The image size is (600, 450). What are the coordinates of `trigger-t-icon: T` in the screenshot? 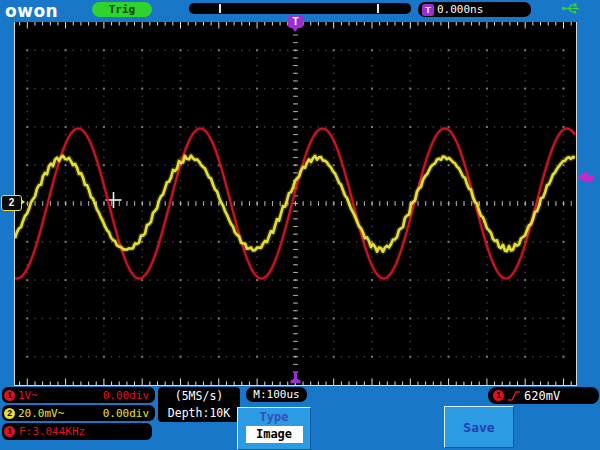 It's located at (428, 10).